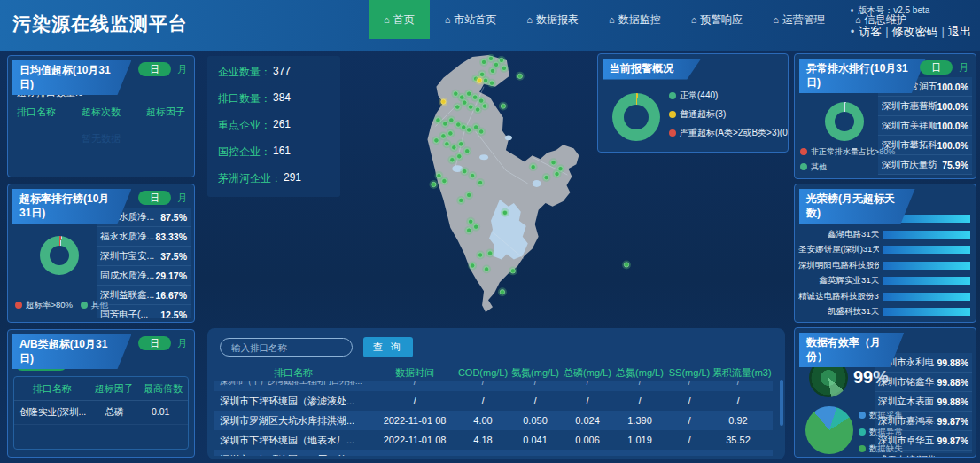 The image size is (980, 463). What do you see at coordinates (282, 153) in the screenshot?
I see `stat-value: 161` at bounding box center [282, 153].